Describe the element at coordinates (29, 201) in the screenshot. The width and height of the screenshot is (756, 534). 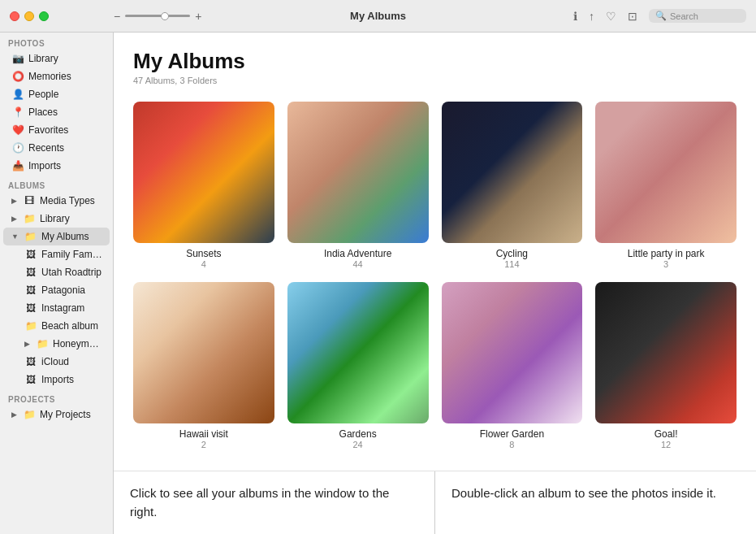
I see `media-types-icon: 🎞` at that location.